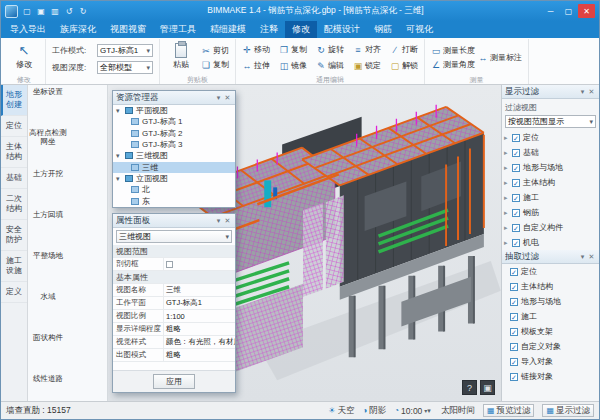 This screenshot has height=420, width=600. What do you see at coordinates (174, 290) in the screenshot?
I see `property-row: 视图名称 三维` at bounding box center [174, 290].